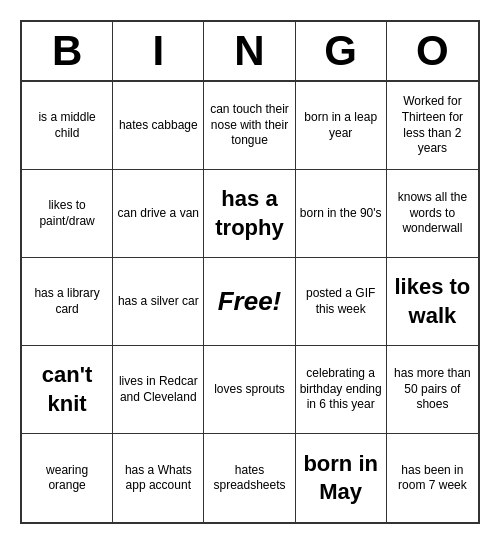 The height and width of the screenshot is (544, 500). I want to click on bingo-cell-5: likes to paint/draw, so click(68, 214).